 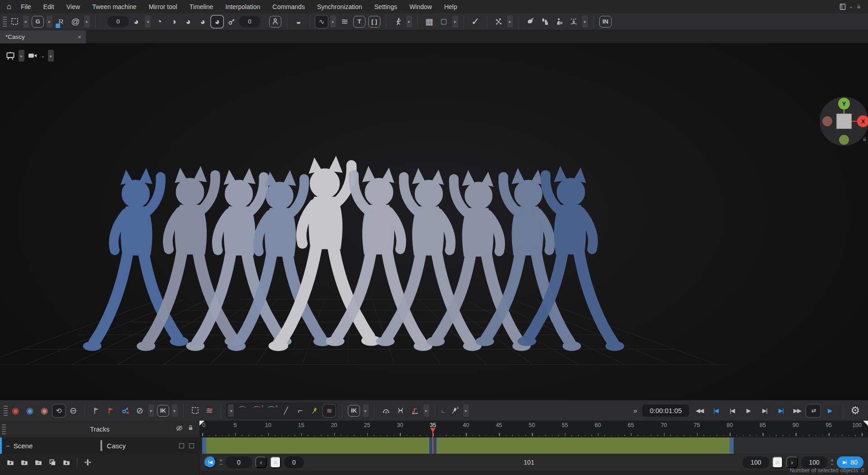 I want to click on fixed-pin-icon, so click(x=315, y=411).